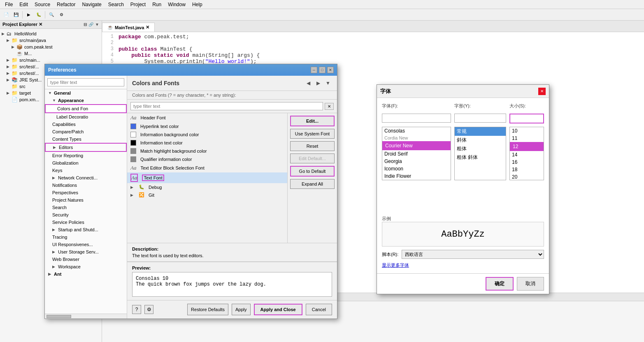 The width and height of the screenshot is (644, 342). I want to click on size-entry-16: 16, so click(527, 162).